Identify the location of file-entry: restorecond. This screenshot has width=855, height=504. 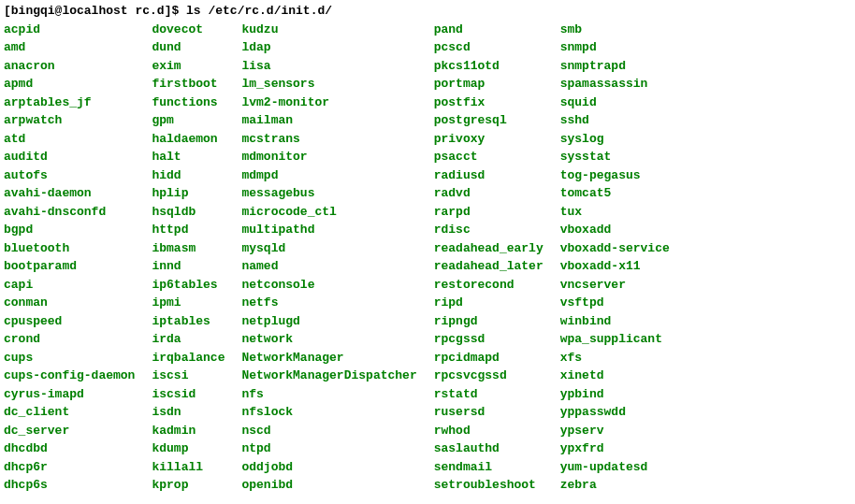
(498, 285).